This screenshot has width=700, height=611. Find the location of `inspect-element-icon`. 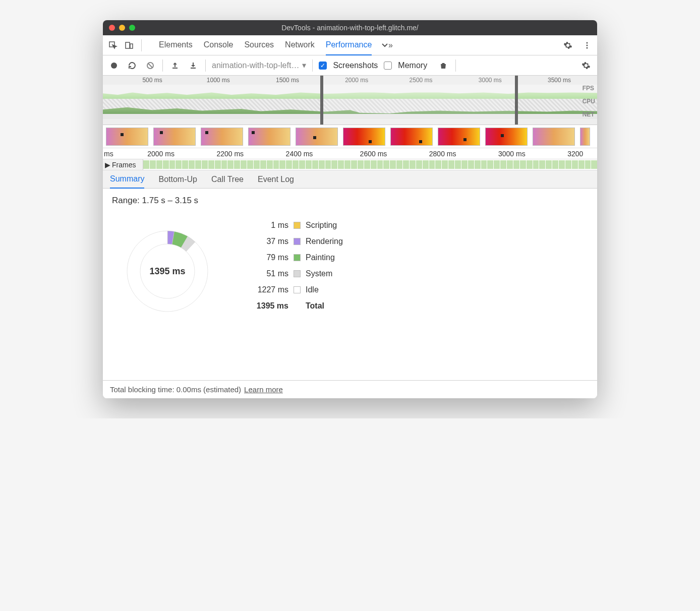

inspect-element-icon is located at coordinates (113, 45).